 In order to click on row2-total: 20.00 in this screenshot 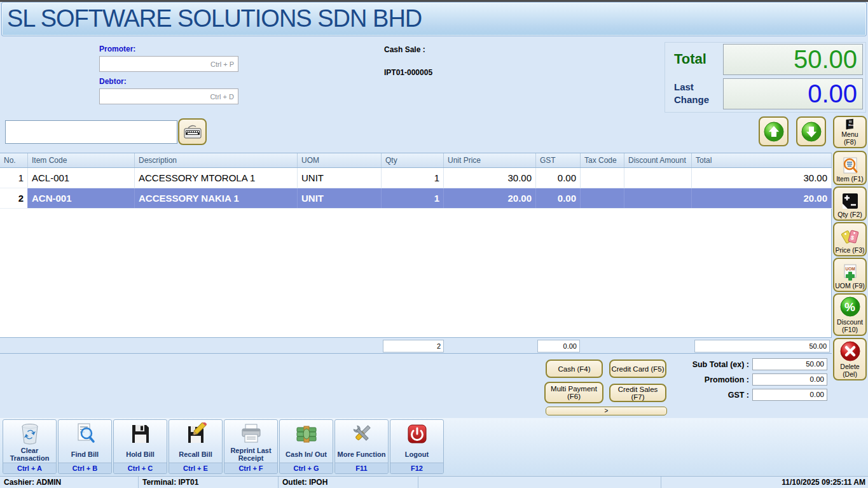, I will do `click(762, 199)`.